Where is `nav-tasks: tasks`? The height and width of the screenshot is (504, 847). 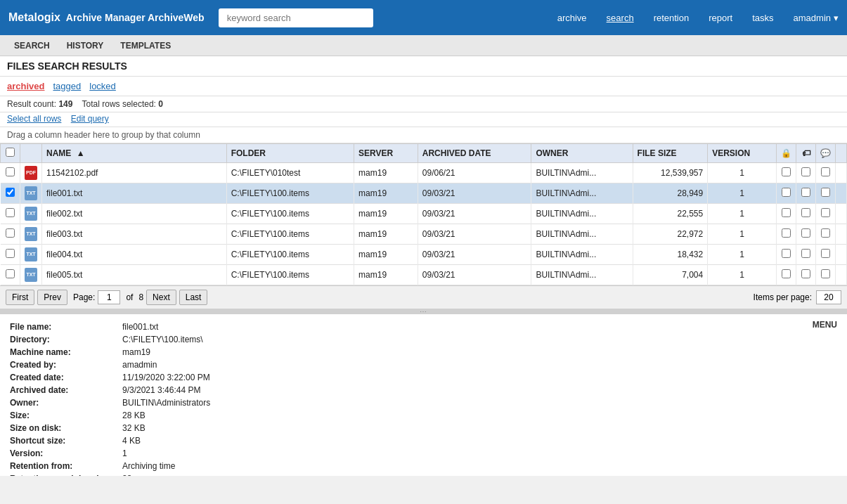
nav-tasks: tasks is located at coordinates (763, 18).